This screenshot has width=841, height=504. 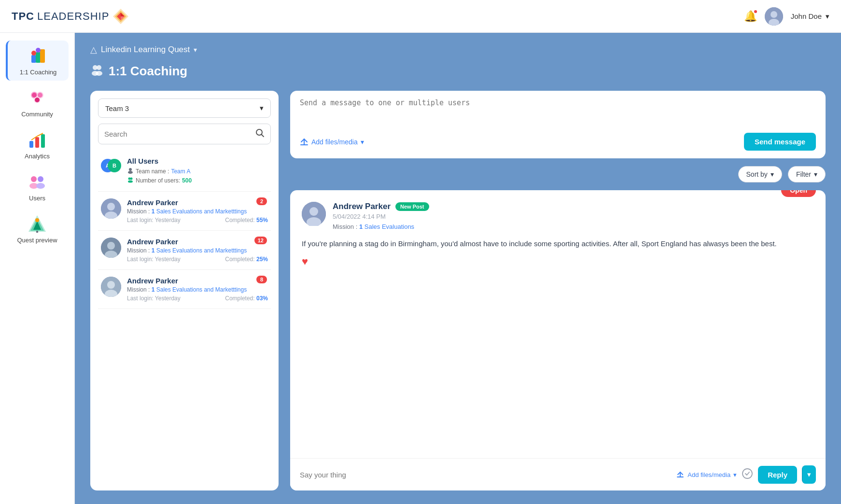 What do you see at coordinates (574, 227) in the screenshot?
I see `post-mission: Mission : 1 Sales Evaluations` at bounding box center [574, 227].